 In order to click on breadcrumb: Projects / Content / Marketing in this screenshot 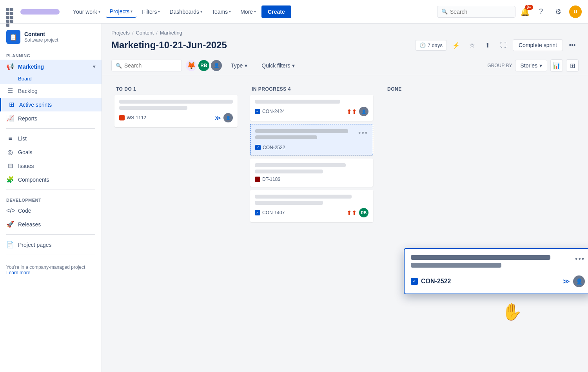, I will do `click(345, 31)`.